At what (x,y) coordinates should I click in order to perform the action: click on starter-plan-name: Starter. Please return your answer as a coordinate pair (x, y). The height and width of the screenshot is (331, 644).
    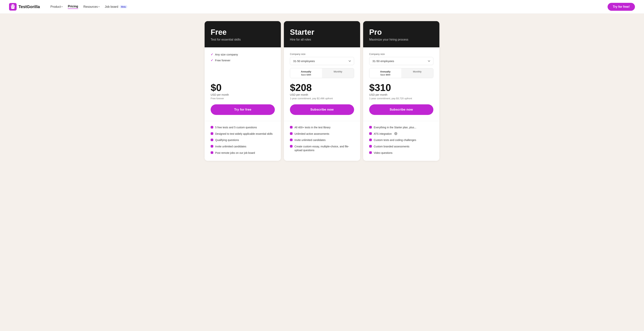
    Looking at the image, I should click on (322, 32).